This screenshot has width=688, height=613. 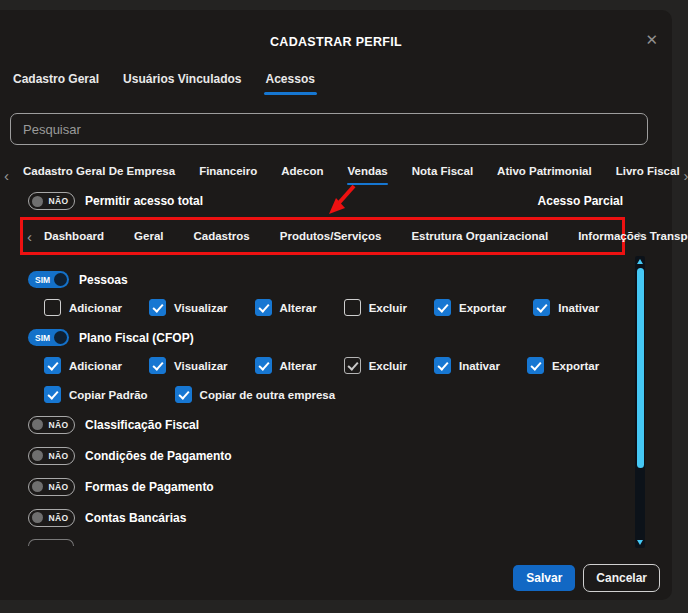 I want to click on permission-group-contas-bancarias: NÃOContas Bancárias, so click(x=334, y=518).